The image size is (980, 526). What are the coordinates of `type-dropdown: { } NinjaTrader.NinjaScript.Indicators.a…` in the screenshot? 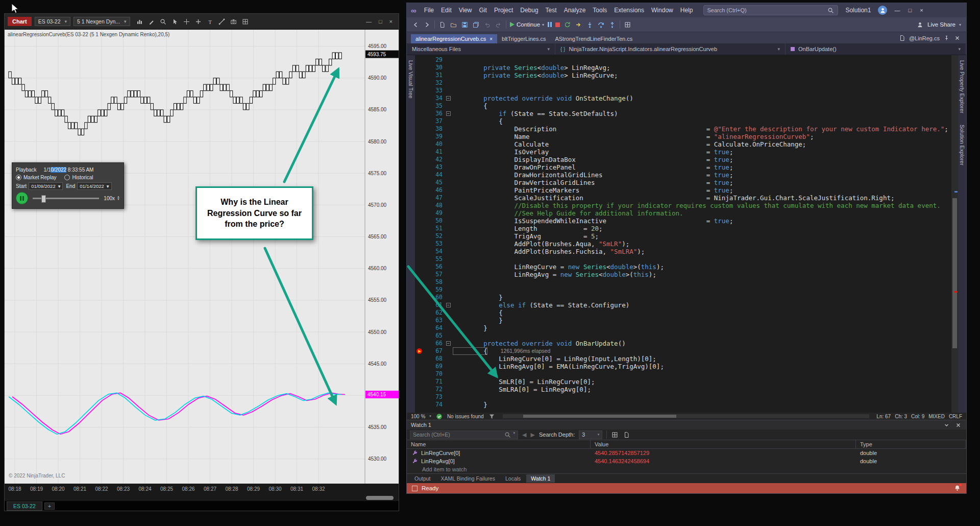 It's located at (671, 49).